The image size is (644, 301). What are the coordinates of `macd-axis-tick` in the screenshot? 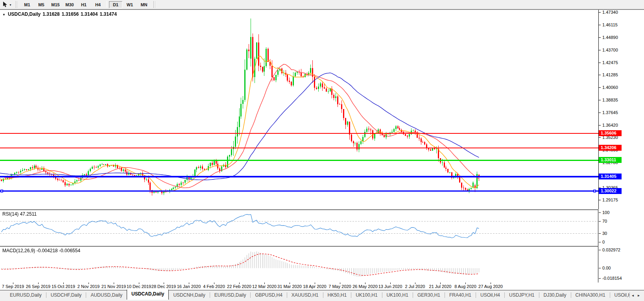 It's located at (600, 279).